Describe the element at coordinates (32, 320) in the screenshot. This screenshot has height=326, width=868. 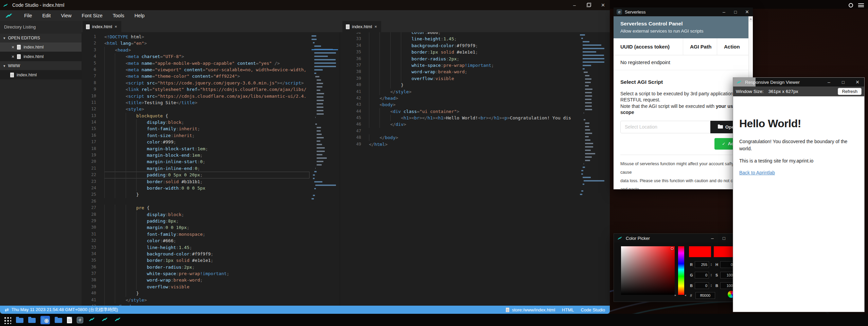
I see `folder-2-icon` at that location.